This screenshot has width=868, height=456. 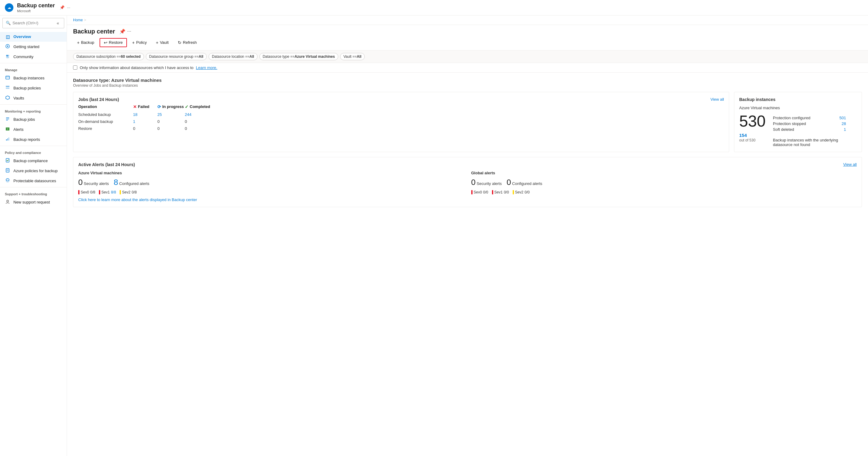 I want to click on learn-more-link: Learn more., so click(x=207, y=68).